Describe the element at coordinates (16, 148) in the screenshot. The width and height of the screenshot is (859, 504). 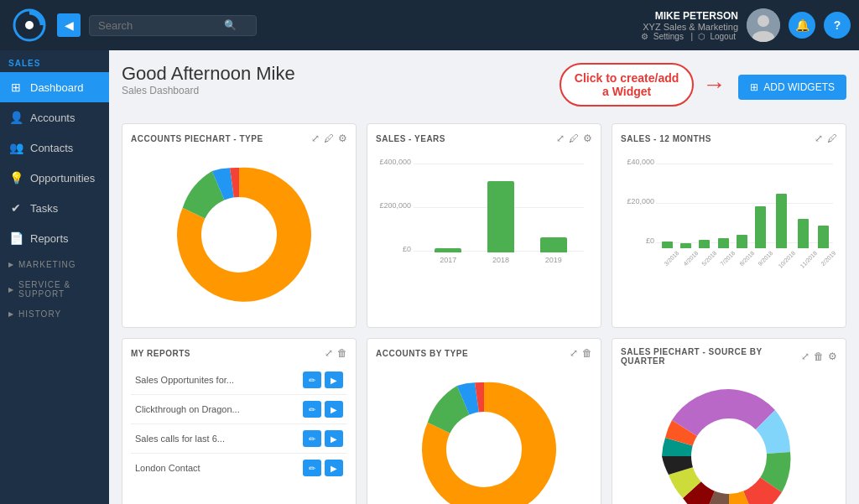
I see `contacts-icon: 👥` at that location.